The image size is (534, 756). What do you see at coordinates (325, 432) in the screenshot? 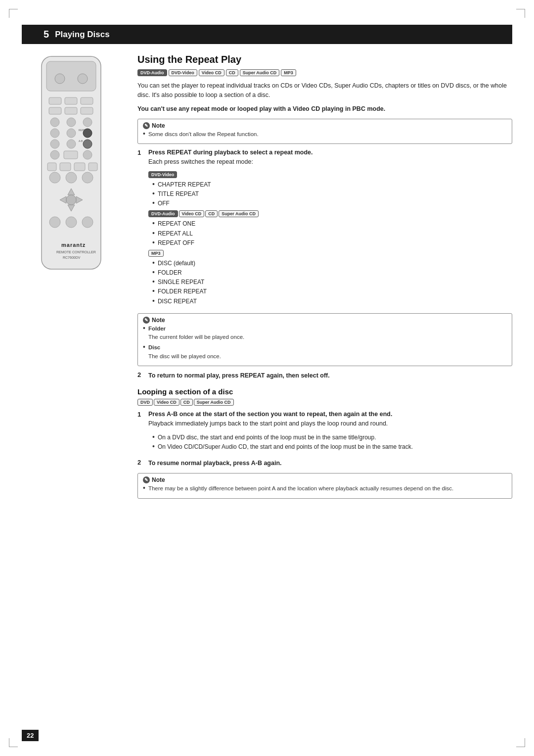
I see `loop-step-1: 1 Press A-B once at the start of the sec…` at bounding box center [325, 432].